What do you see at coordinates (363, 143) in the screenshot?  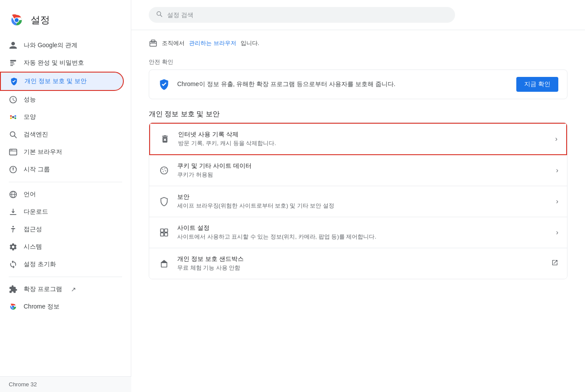 I see `clear-browsing-desc: 방문 기록, 쿠키, 캐시 등을 삭제합니다.` at bounding box center [363, 143].